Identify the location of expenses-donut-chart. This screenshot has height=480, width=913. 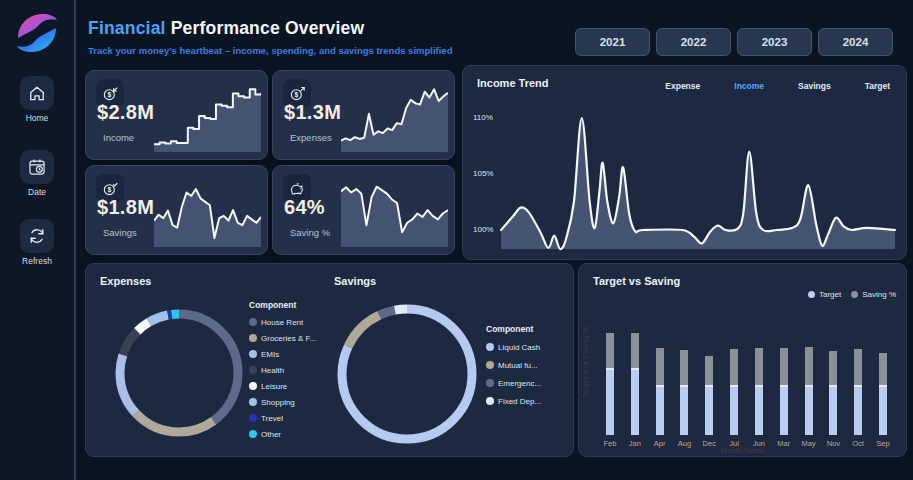
(179, 373).